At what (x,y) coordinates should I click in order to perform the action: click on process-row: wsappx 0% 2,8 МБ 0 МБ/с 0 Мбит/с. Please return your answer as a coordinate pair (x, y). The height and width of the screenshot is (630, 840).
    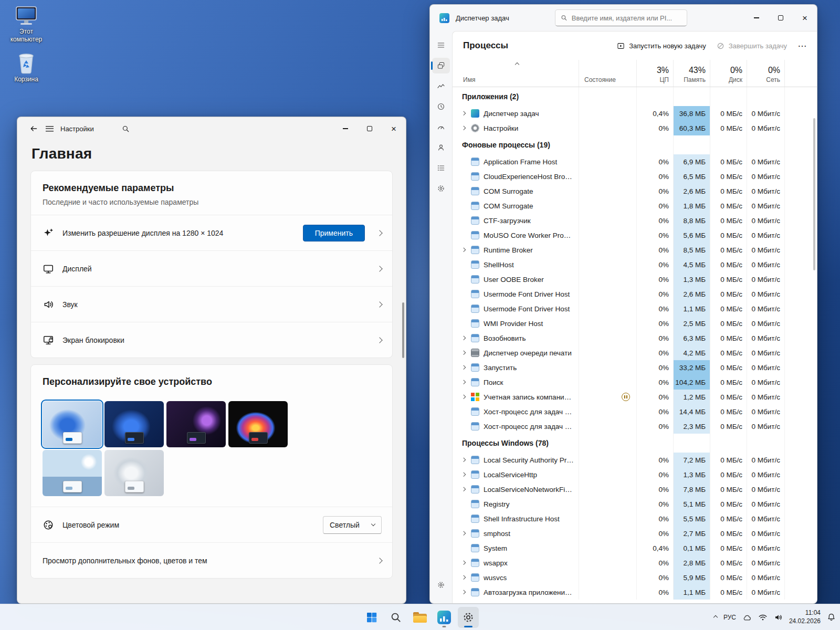
    Looking at the image, I should click on (635, 563).